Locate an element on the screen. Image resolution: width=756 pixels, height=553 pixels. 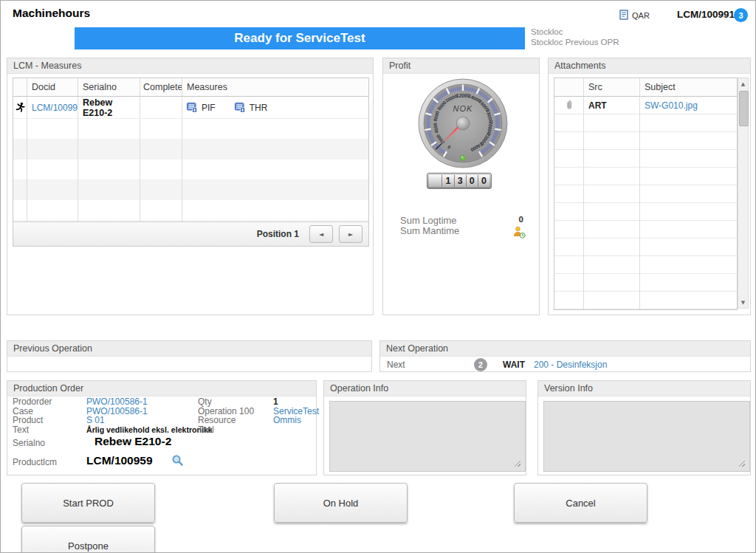
version-info-panel: Version Info is located at coordinates (644, 428).